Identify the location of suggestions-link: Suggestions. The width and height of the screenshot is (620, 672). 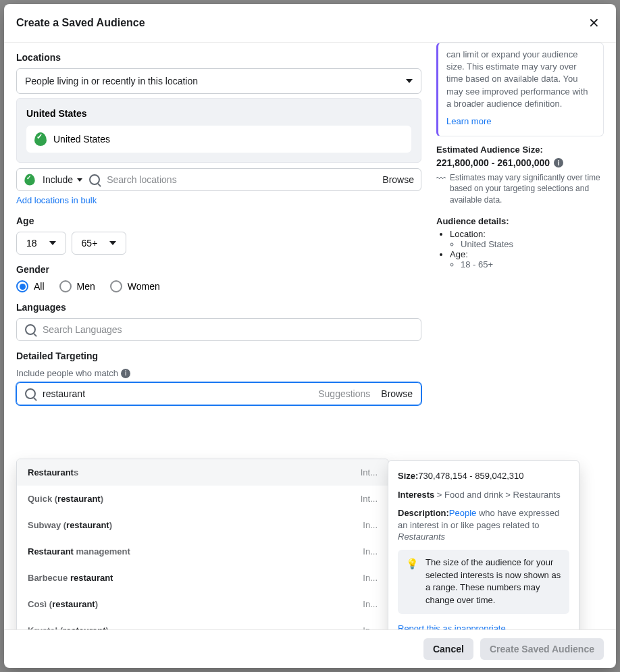
(344, 394).